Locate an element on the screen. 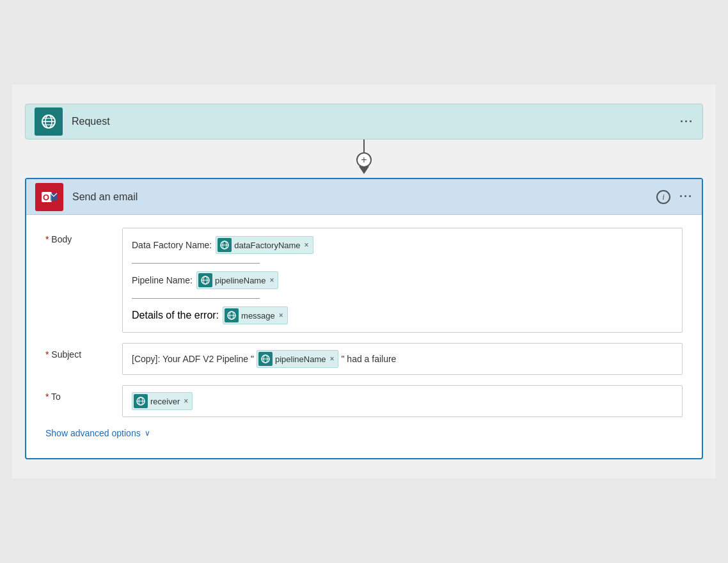  subject-pipeline-token-label: pipelineName is located at coordinates (301, 360).